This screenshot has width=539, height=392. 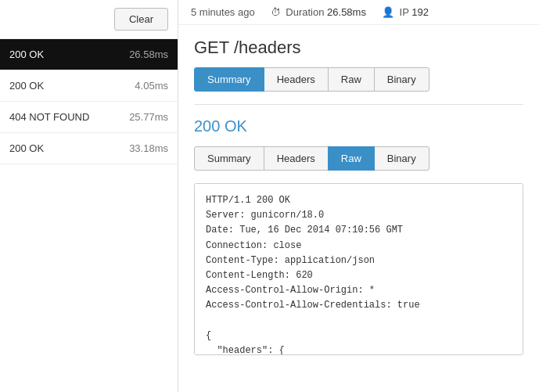 I want to click on request-duration: 4.05ms, so click(x=152, y=86).